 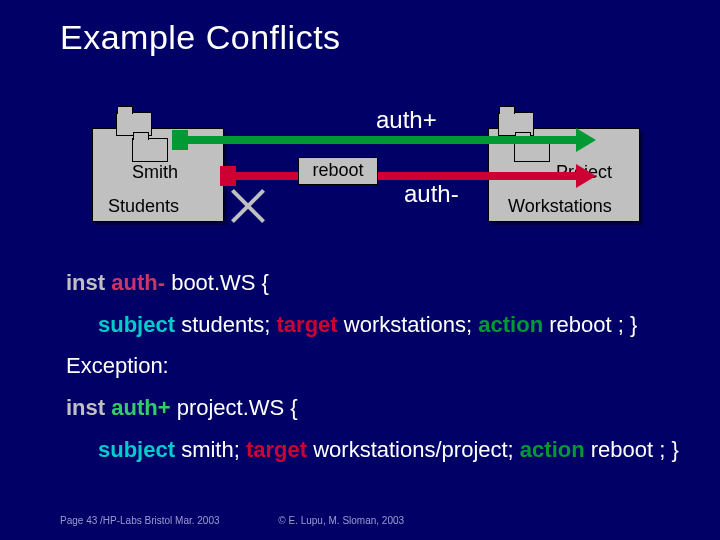 I want to click on exception-label: Exception:, so click(x=373, y=366).